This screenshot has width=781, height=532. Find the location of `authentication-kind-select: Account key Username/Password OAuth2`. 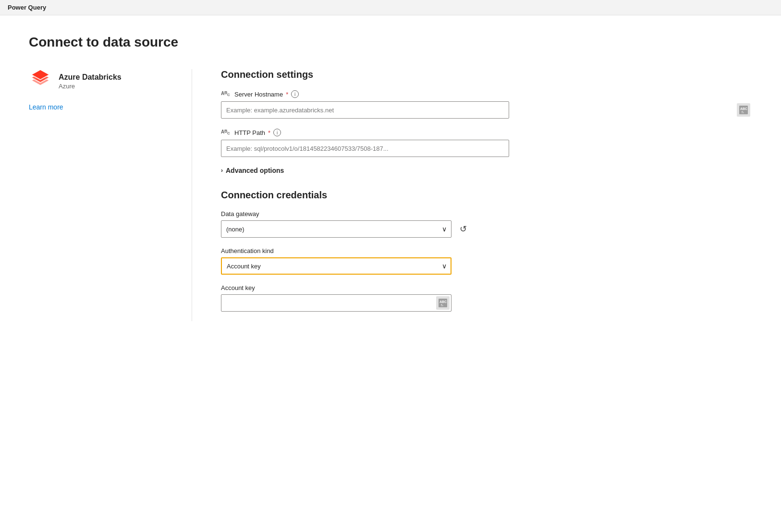

authentication-kind-select: Account key Username/Password OAuth2 is located at coordinates (336, 266).